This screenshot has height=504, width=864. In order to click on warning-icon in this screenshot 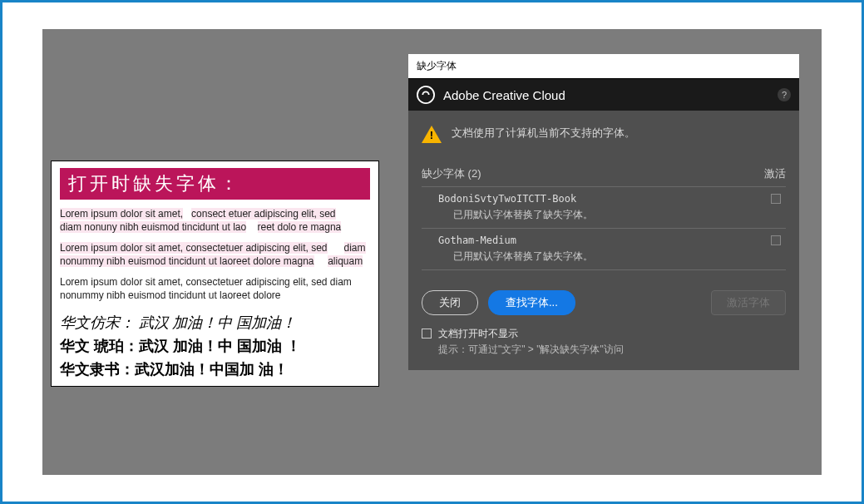, I will do `click(432, 135)`.